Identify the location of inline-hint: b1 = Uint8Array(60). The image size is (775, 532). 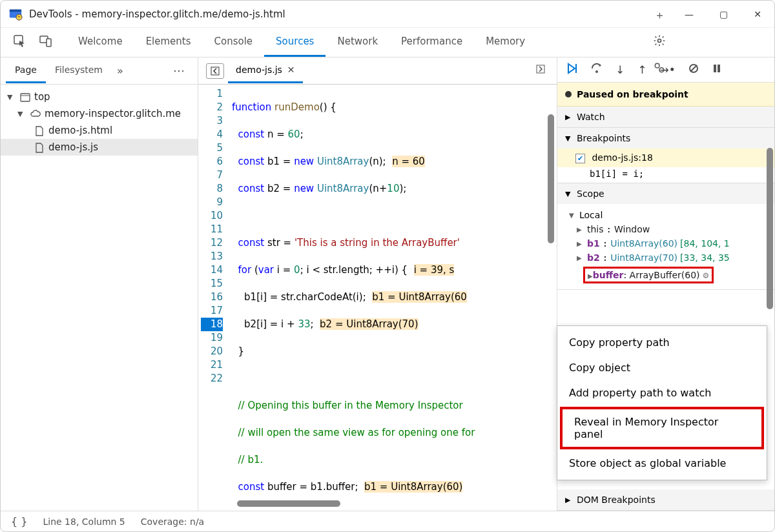
(413, 487).